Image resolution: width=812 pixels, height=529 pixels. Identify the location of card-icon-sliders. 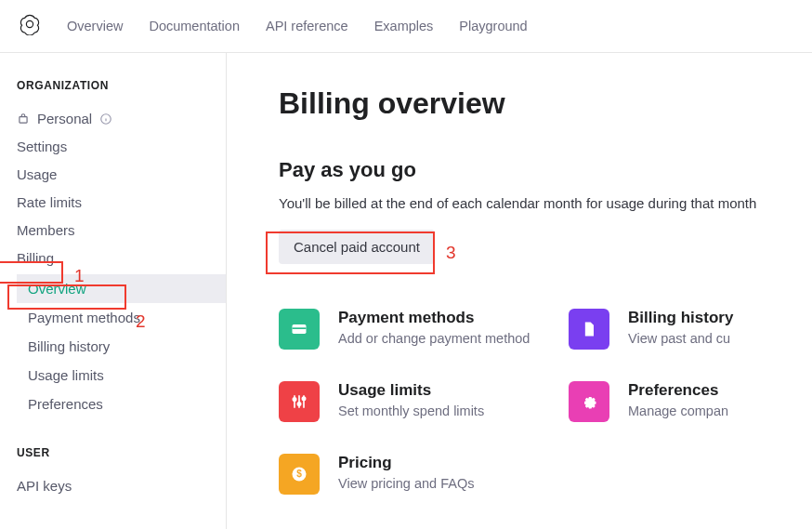
(299, 402).